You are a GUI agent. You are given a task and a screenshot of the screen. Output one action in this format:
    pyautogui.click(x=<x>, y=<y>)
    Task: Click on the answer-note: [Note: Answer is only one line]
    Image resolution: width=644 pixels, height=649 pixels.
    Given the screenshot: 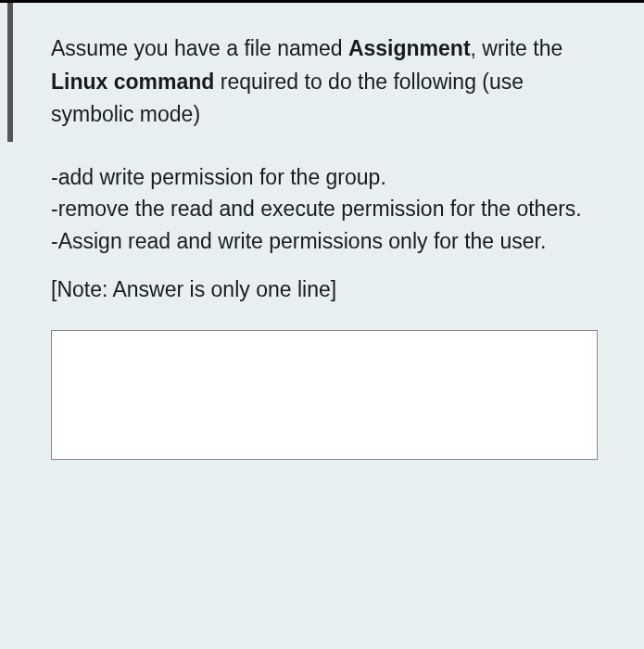 What is the action you would take?
    pyautogui.click(x=324, y=289)
    